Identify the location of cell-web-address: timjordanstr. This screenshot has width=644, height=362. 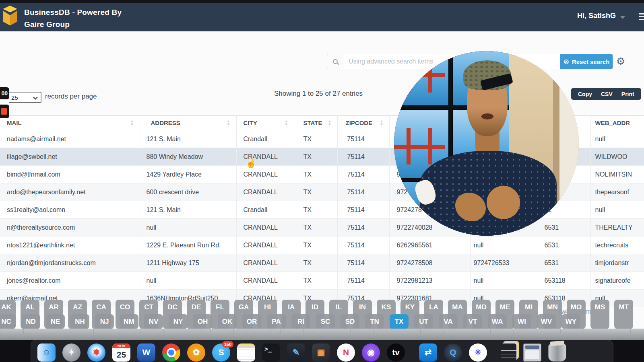
(617, 263).